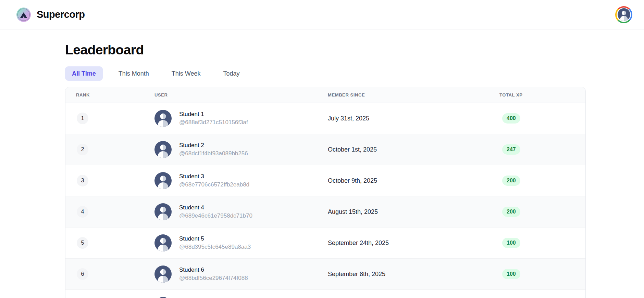 The image size is (644, 298). I want to click on rank-badge: 6, so click(83, 274).